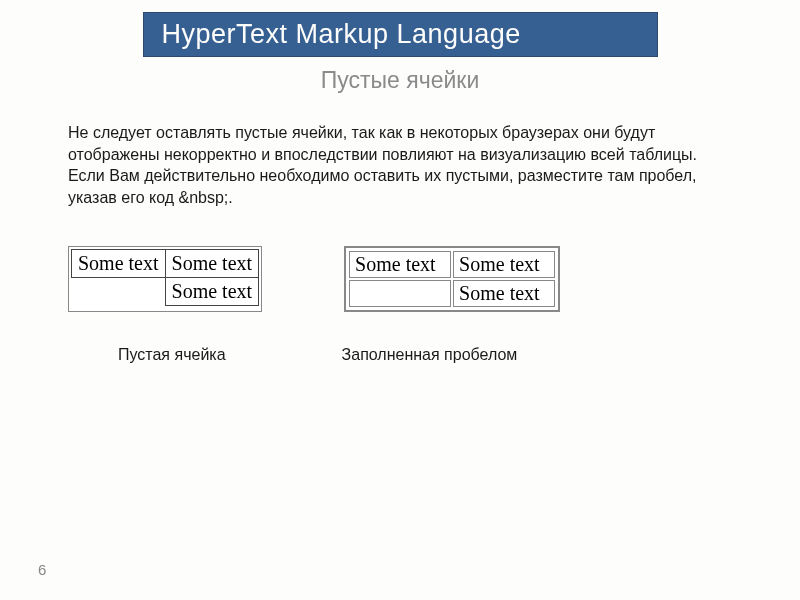 The height and width of the screenshot is (600, 800). What do you see at coordinates (382, 165) in the screenshot?
I see `paragraph-text: Не следует оставлять пустые ячейки, так …` at bounding box center [382, 165].